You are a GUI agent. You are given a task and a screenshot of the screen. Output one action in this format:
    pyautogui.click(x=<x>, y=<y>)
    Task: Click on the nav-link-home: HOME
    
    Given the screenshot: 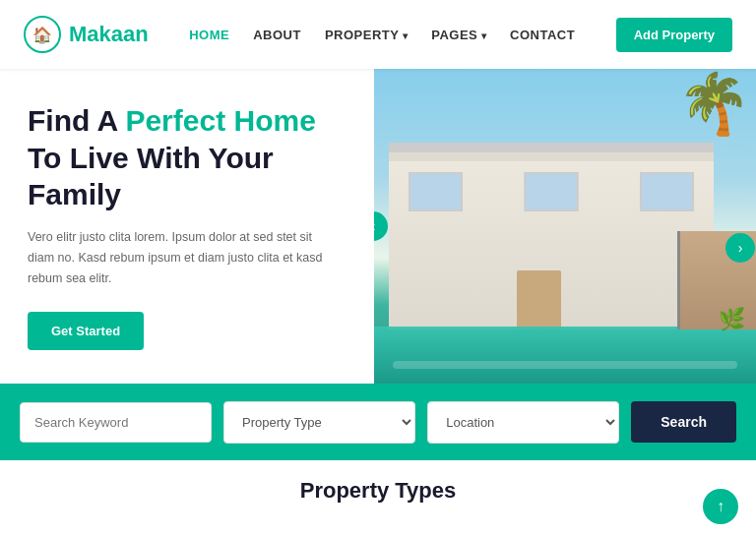 What is the action you would take?
    pyautogui.click(x=209, y=35)
    